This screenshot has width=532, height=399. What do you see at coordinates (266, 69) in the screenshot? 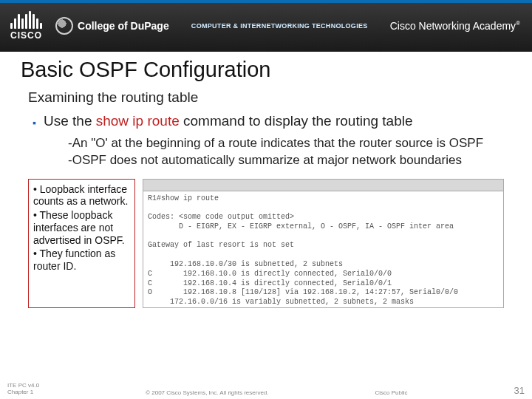
I see `slide-title: Basic OSPF Configuration` at bounding box center [266, 69].